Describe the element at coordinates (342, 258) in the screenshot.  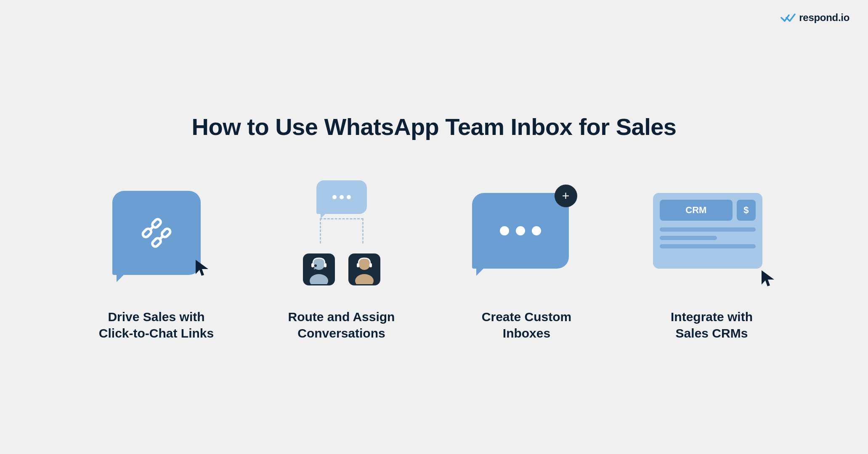
I see `card-route-assign: Route and AssignConversations` at that location.